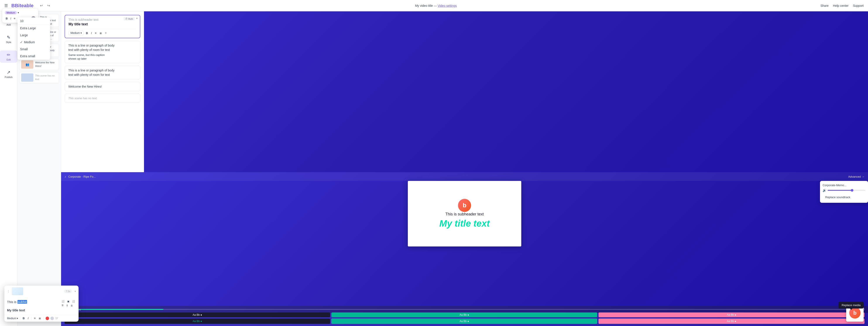  What do you see at coordinates (9, 77) in the screenshot?
I see `sidebar-publish-label: Publish` at bounding box center [9, 77].